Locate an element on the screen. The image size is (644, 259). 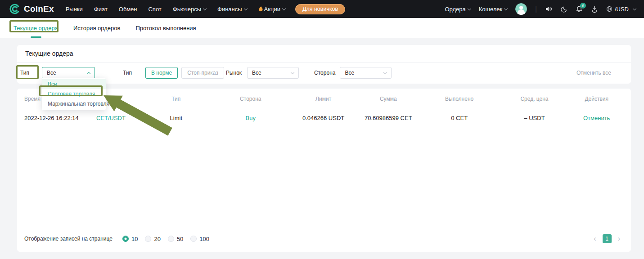
next-page-button: › is located at coordinates (619, 239).